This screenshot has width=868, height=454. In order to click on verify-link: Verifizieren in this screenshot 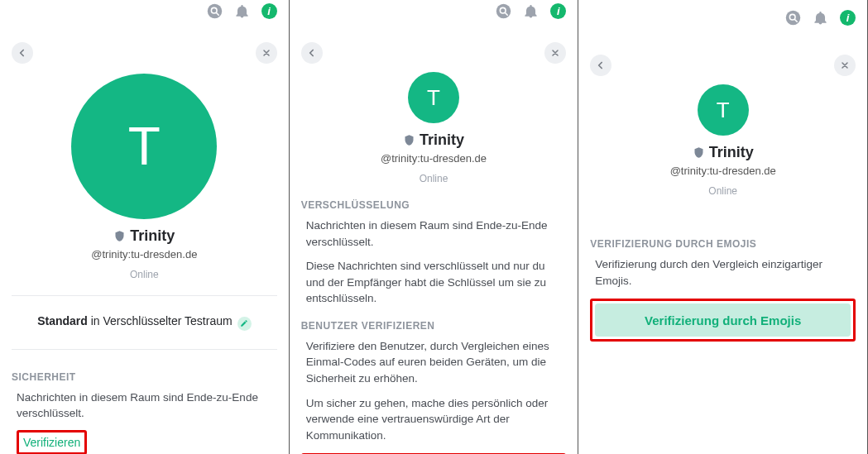, I will do `click(51, 442)`.